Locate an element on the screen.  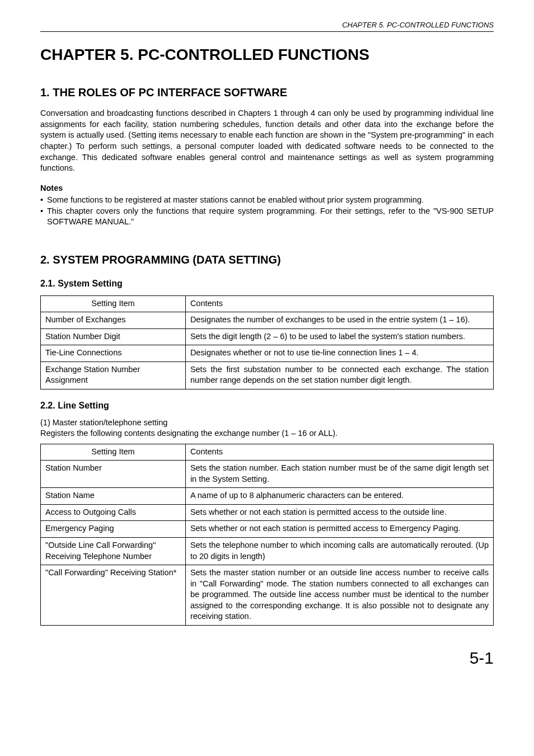
subsection-22-title: 2.2. Line Setting is located at coordinates (267, 406).